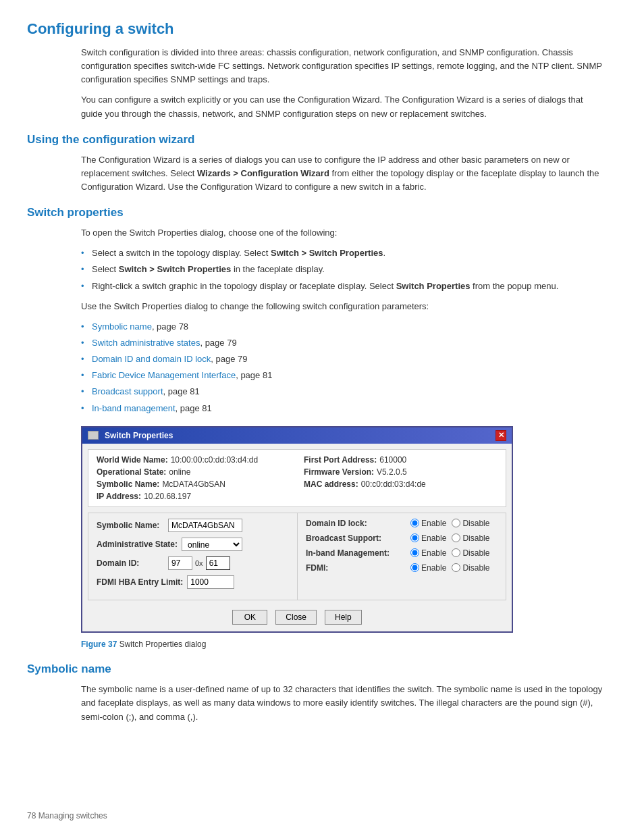 This screenshot has height=834, width=644. I want to click on dialog-form-left: Symbolic Name: Administrative State: onl…, so click(192, 556).